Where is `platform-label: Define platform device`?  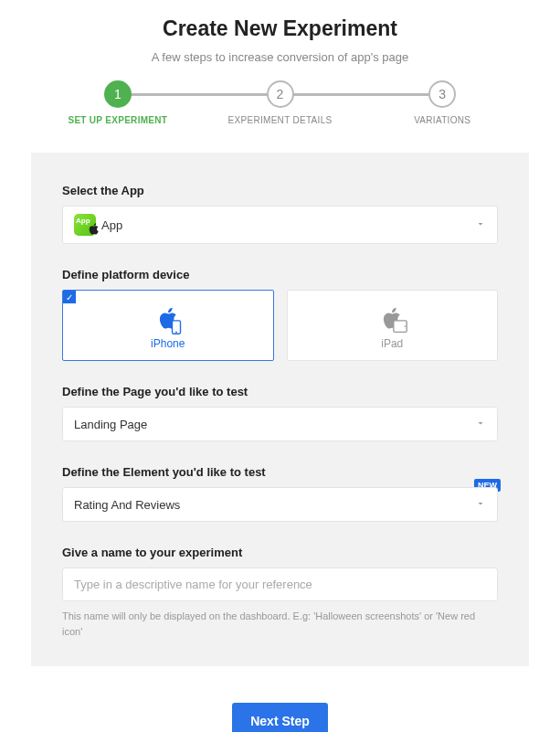 platform-label: Define platform device is located at coordinates (280, 274).